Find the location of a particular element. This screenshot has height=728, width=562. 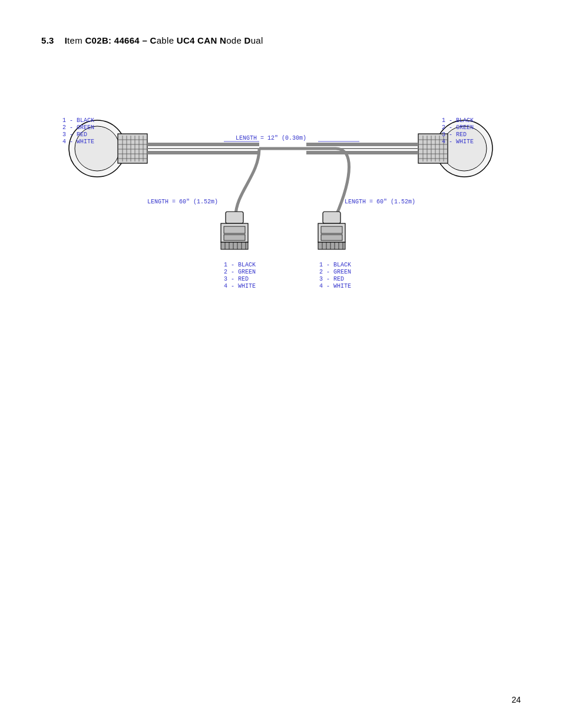

left-label-1: 1 - BLACK is located at coordinates (78, 120).